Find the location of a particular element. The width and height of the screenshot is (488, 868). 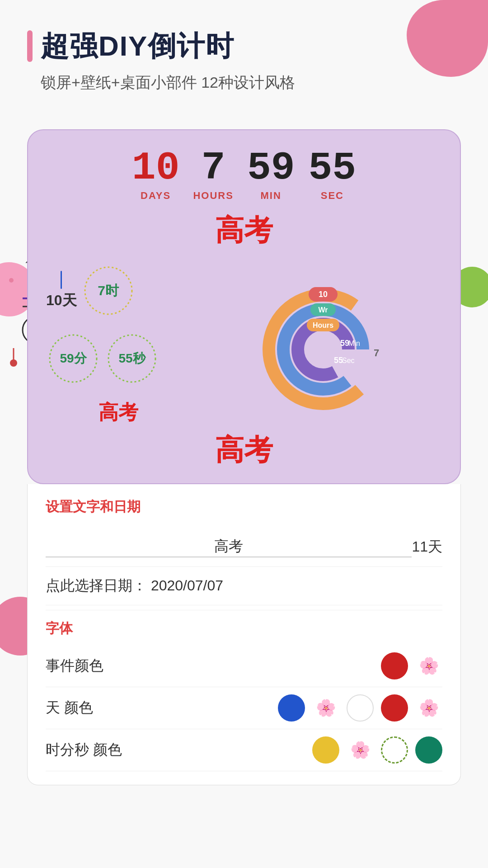

timer-event-name: 高考 is located at coordinates (244, 231).